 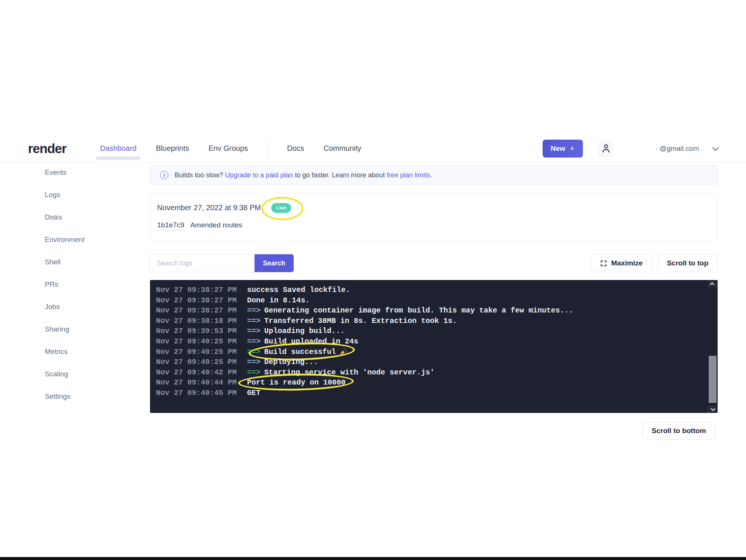 What do you see at coordinates (303, 175) in the screenshot?
I see `banner-text: Builds too slow? Upgrade to a paid plan …` at bounding box center [303, 175].